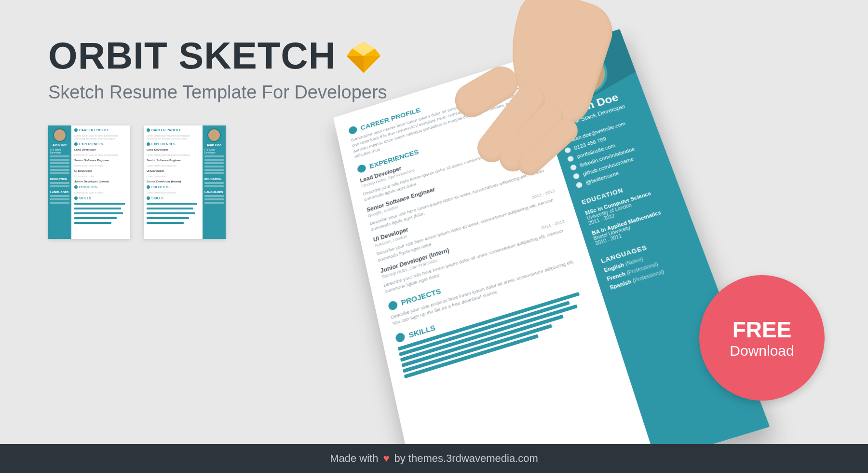 The height and width of the screenshot is (473, 868). What do you see at coordinates (762, 351) in the screenshot?
I see `badge-subtitle: Download` at bounding box center [762, 351].